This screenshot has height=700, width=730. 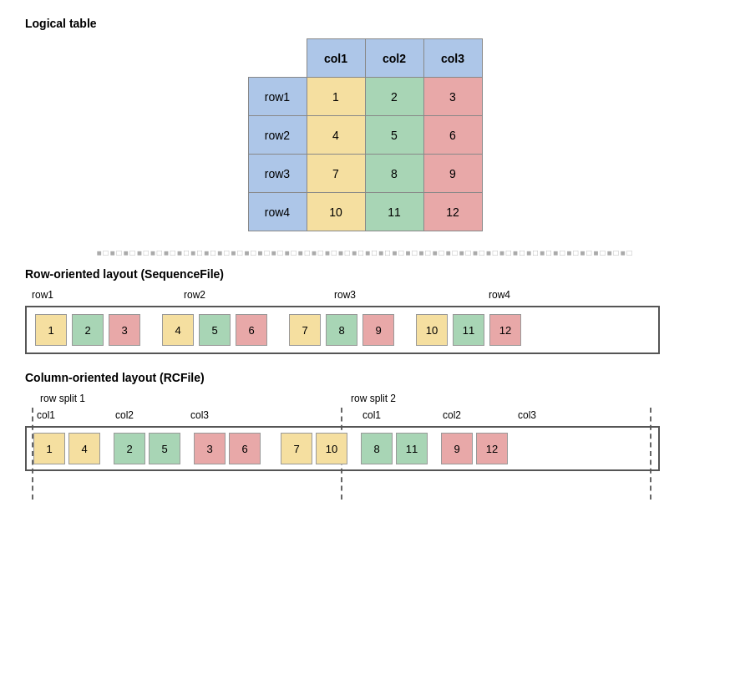 What do you see at coordinates (453, 135) in the screenshot?
I see `cell-2-3: 6` at bounding box center [453, 135].